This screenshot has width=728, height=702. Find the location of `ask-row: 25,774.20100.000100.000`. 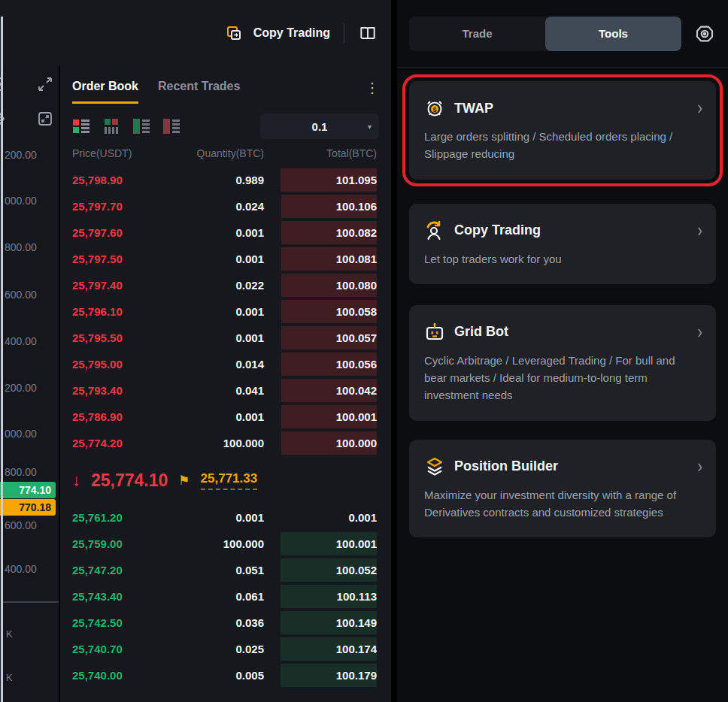

ask-row: 25,774.20100.000100.000 is located at coordinates (226, 443).